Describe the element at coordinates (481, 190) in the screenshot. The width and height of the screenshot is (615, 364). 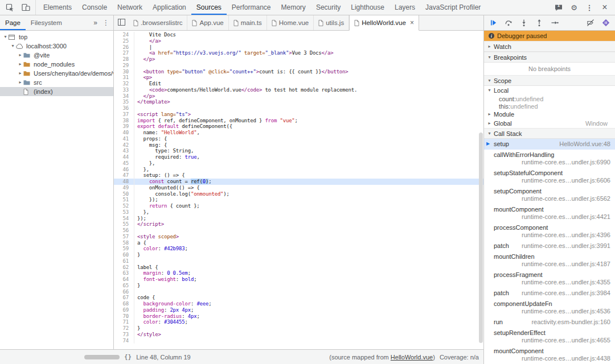
I see `editor-scrollbar` at that location.